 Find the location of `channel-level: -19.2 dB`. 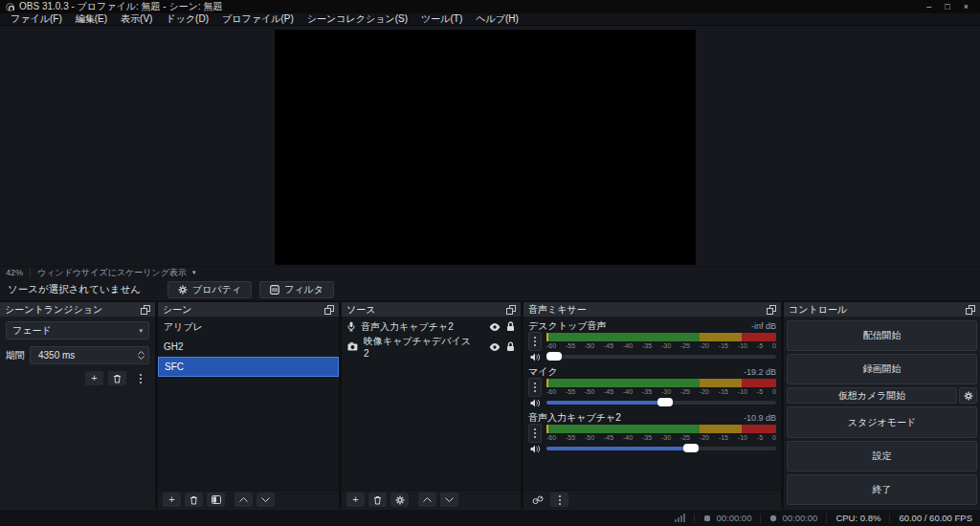

channel-level: -19.2 dB is located at coordinates (760, 372).